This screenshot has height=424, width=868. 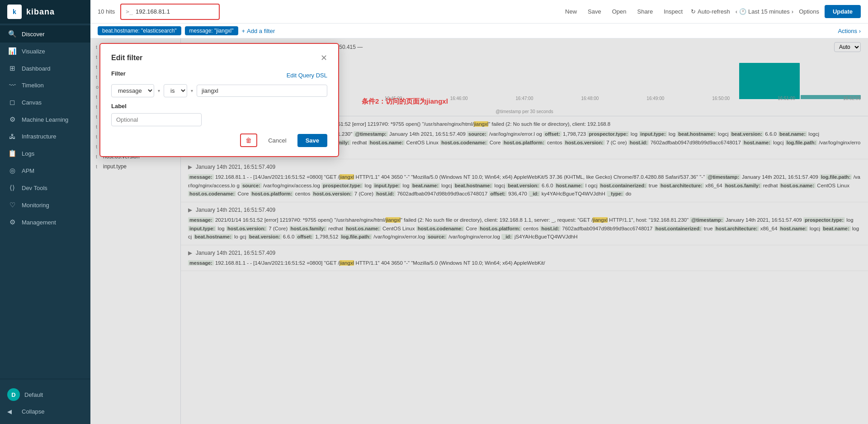 What do you see at coordinates (170, 12) in the screenshot?
I see `search-box: >_ 192.168.81.1` at bounding box center [170, 12].